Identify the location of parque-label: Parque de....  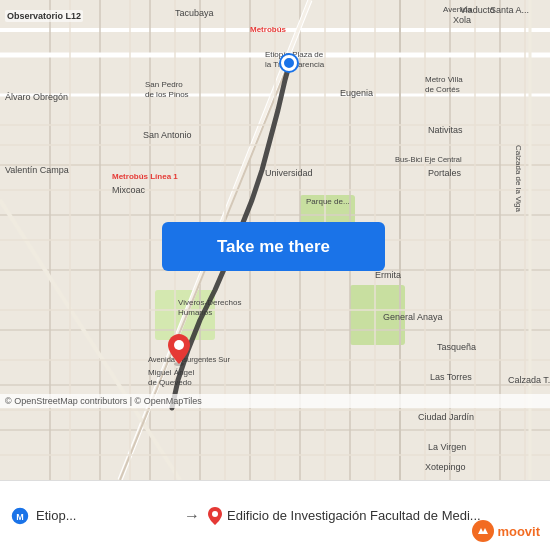
(328, 202).